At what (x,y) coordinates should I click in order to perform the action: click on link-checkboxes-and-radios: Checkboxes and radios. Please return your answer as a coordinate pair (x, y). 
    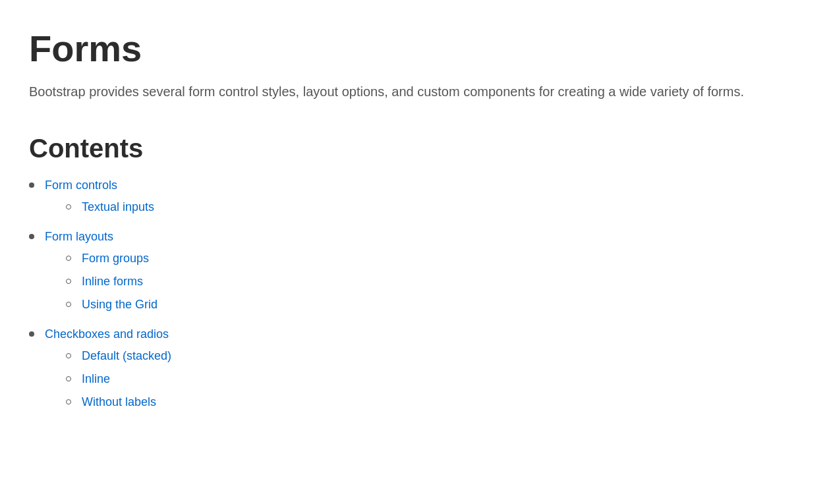
    Looking at the image, I should click on (107, 334).